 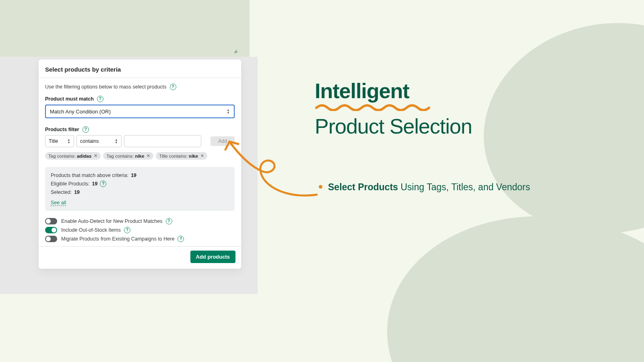 I want to click on add-products-button: Add products, so click(x=213, y=257).